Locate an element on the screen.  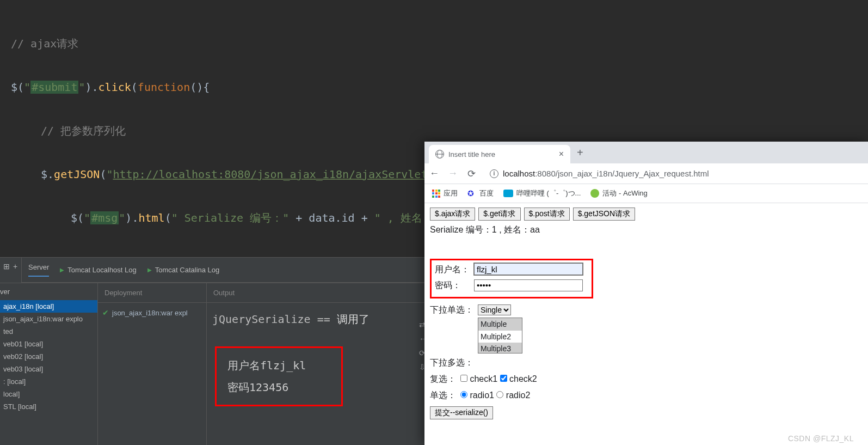
layout-icon: ⊞ is located at coordinates (7, 270).